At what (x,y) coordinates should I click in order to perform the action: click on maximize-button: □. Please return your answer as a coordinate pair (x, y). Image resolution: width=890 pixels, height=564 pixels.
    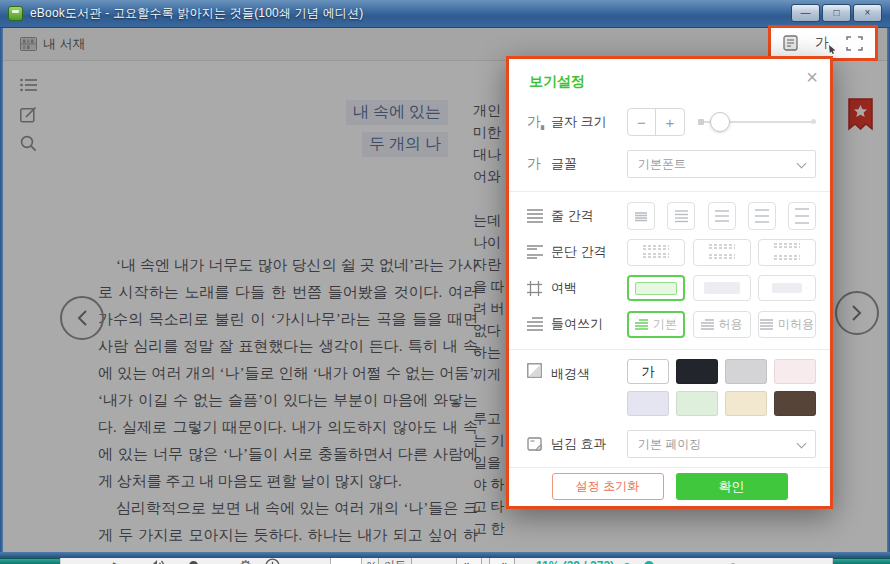
    Looking at the image, I should click on (836, 13).